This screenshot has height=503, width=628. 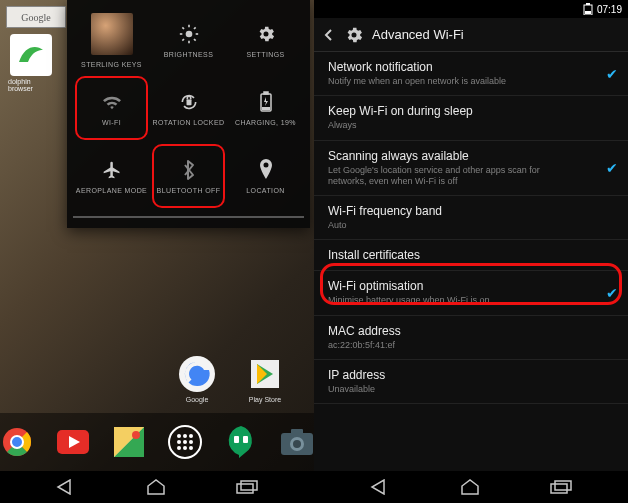 What do you see at coordinates (471, 293) in the screenshot?
I see `row-wifi-optimisation: Wi-Fi optimisation Minimise battery usag…` at bounding box center [471, 293].